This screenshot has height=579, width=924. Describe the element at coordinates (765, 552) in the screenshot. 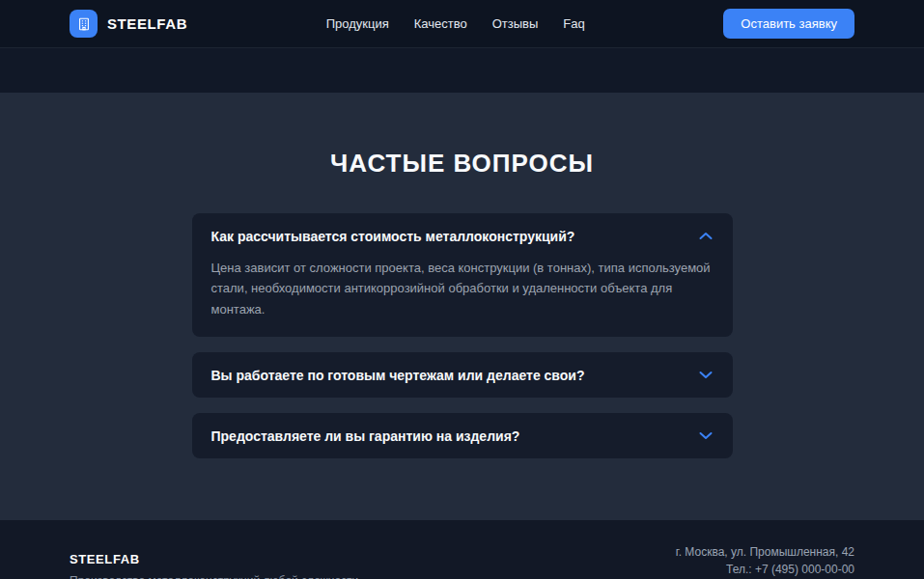

I see `footer-address: г. Москва, ул. Промышленная, 42` at that location.